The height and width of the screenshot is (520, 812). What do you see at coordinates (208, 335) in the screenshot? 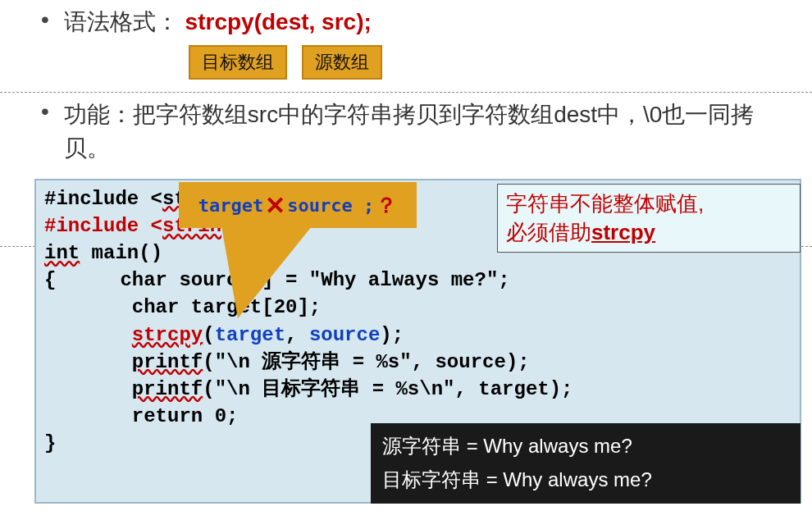
I see `code-text: (` at bounding box center [208, 335].